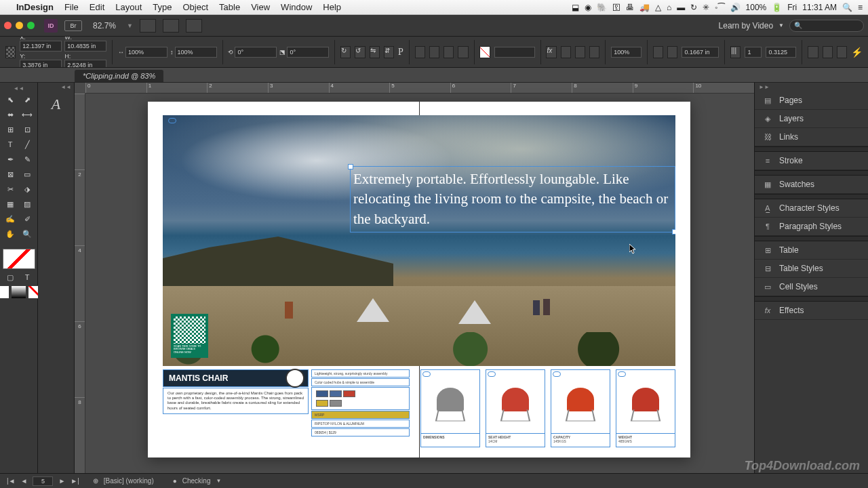  Describe the element at coordinates (194, 26) in the screenshot. I see `arrange-docs` at that location.